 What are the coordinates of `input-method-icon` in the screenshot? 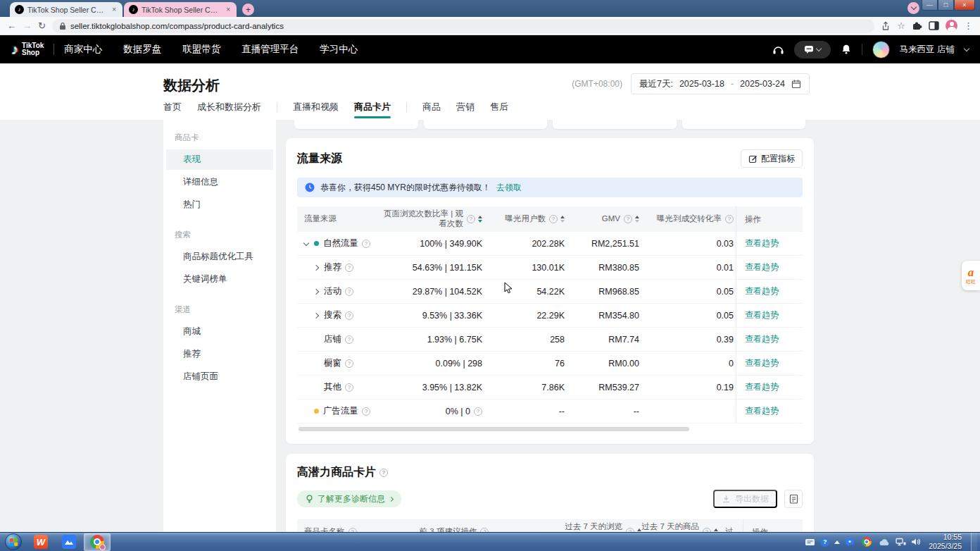 It's located at (810, 543).